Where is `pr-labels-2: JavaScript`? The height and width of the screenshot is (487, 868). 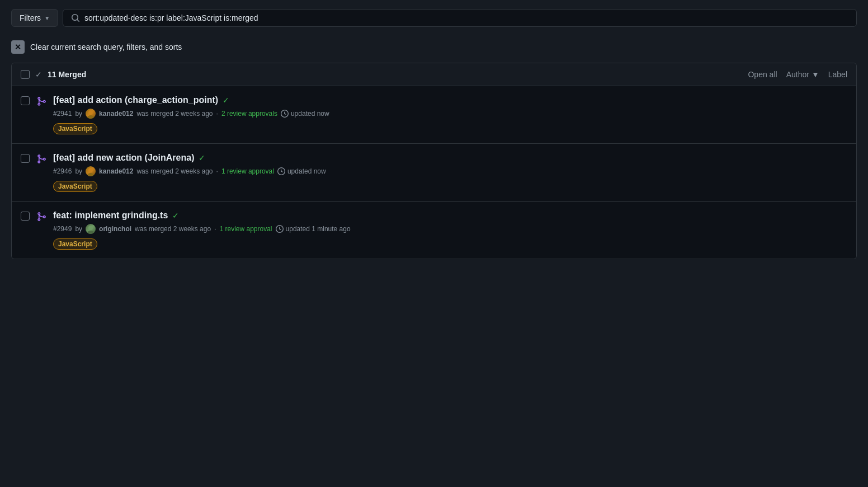
pr-labels-2: JavaScript is located at coordinates (450, 186).